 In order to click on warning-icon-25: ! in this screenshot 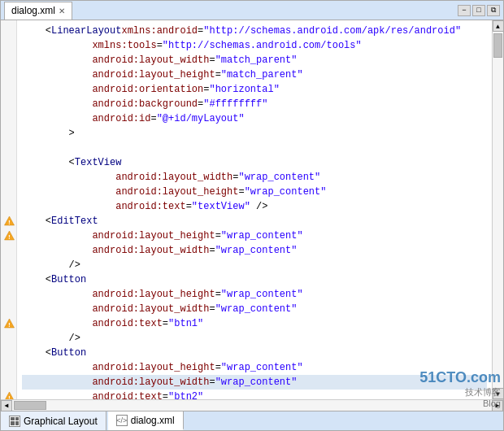, I will do `click(9, 394)`.